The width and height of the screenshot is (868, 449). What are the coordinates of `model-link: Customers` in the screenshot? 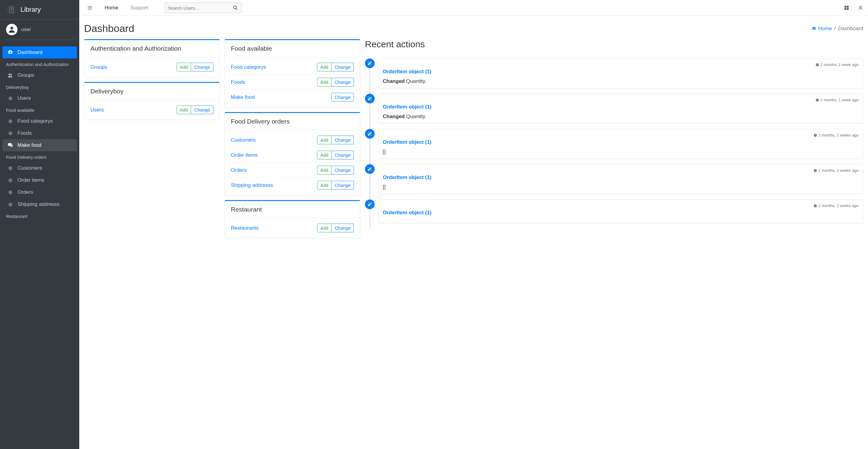 It's located at (243, 140).